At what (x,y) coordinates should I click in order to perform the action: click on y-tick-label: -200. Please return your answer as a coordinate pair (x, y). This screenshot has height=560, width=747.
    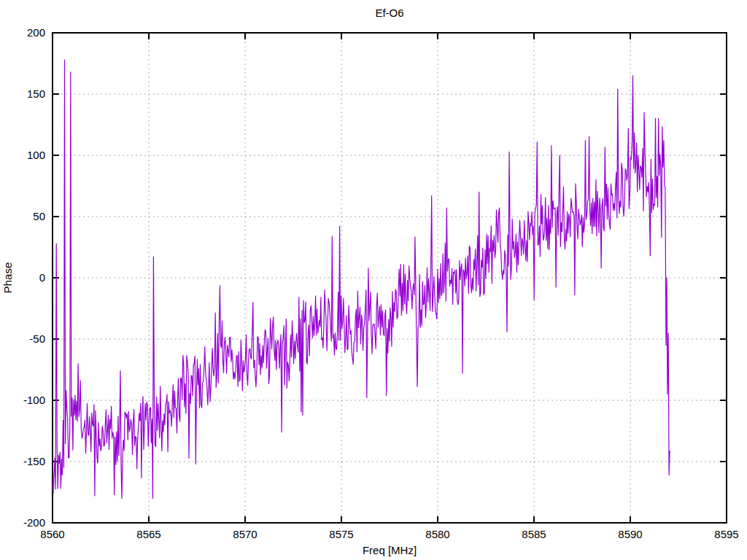
    Looking at the image, I should click on (34, 522).